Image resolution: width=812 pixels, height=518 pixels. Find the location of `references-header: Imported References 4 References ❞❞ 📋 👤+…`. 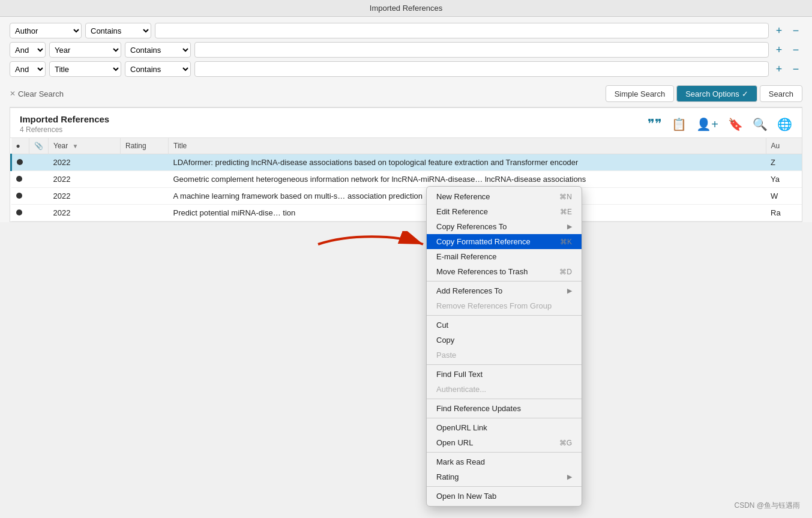

references-header: Imported References 4 References ❞❞ 📋 👤+… is located at coordinates (406, 123).